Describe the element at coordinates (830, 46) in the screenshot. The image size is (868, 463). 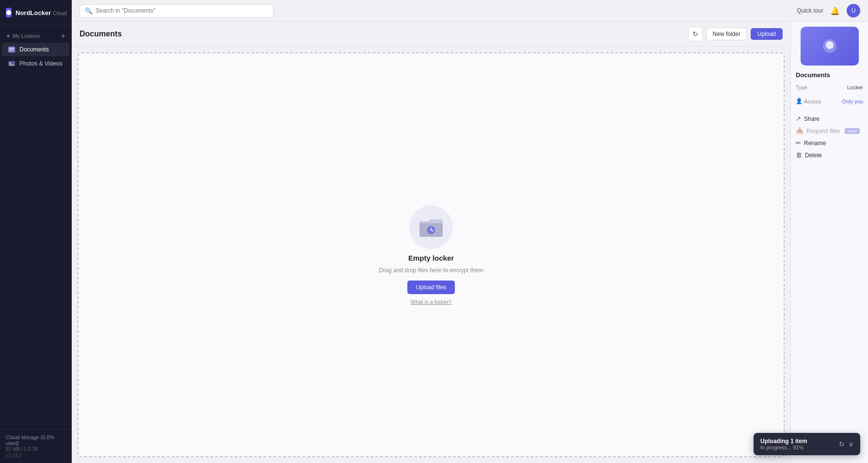
I see `locker-thumbnail` at that location.